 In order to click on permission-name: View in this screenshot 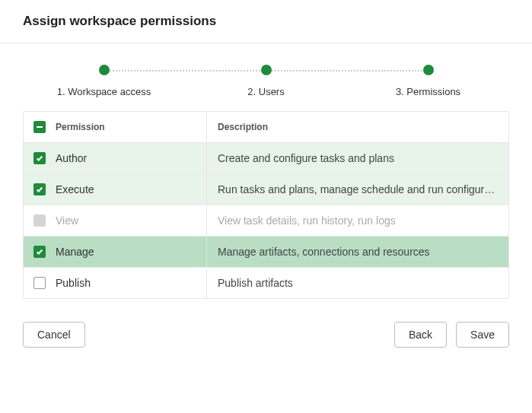, I will do `click(131, 221)`.